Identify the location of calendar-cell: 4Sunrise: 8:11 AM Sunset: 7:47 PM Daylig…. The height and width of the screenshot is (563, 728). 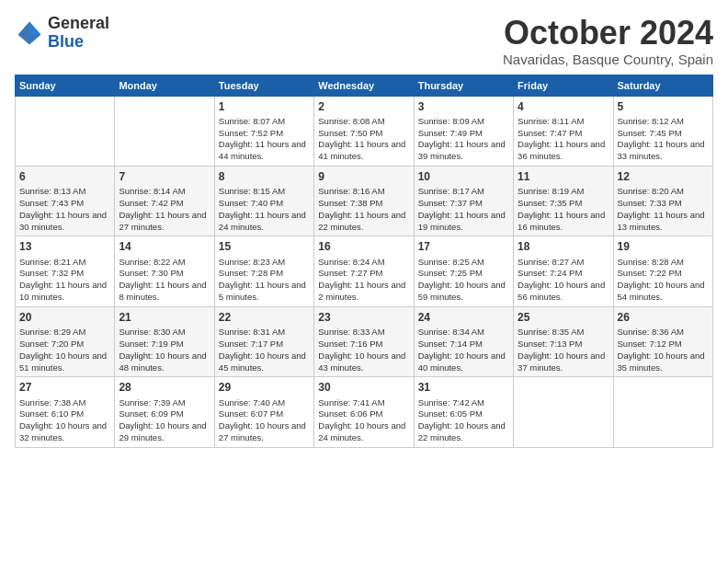
(563, 131).